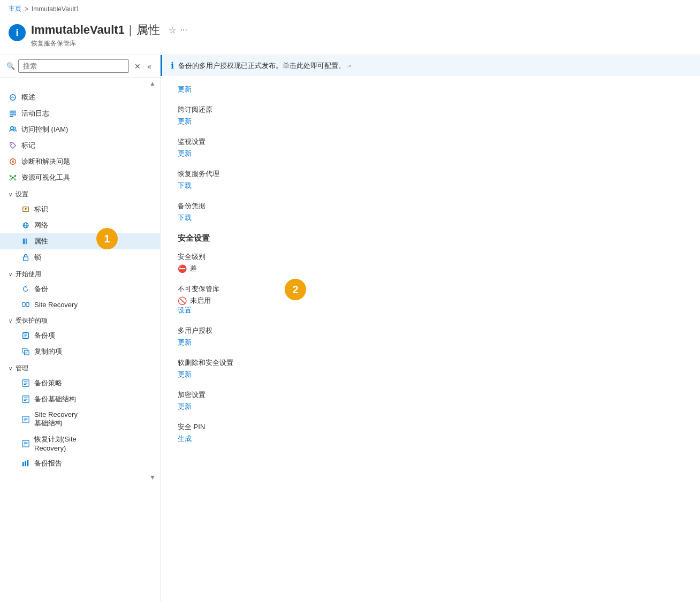 The image size is (700, 602). Describe the element at coordinates (26, 383) in the screenshot. I see `backup-policy-icon` at that location.